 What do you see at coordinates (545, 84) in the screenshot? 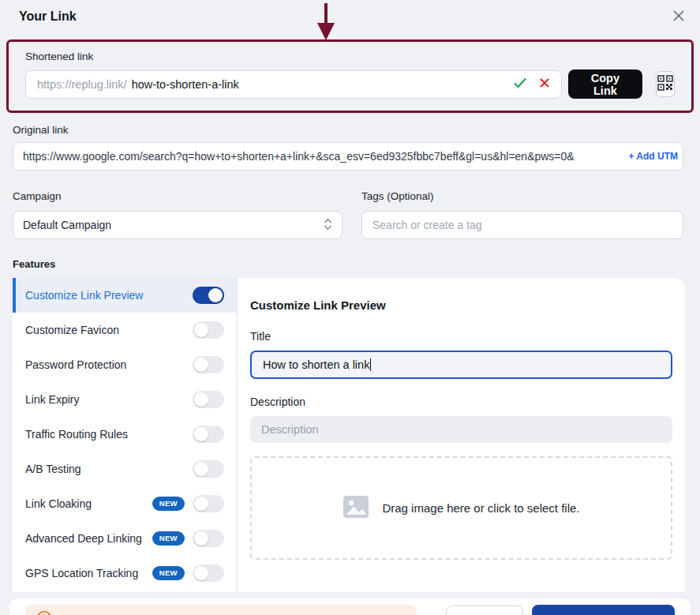
I see `slug-clear-button` at bounding box center [545, 84].